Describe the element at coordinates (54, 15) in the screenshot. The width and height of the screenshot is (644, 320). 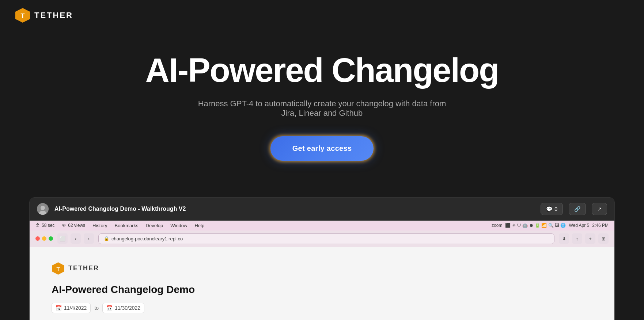
I see `logo-text: TETHER` at that location.